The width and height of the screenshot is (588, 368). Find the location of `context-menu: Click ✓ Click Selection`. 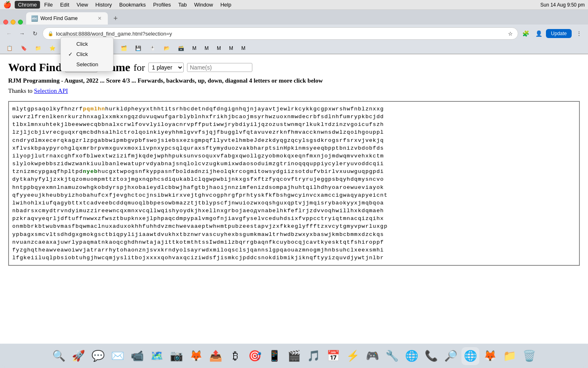

context-menu: Click ✓ Click Selection is located at coordinates (87, 54).